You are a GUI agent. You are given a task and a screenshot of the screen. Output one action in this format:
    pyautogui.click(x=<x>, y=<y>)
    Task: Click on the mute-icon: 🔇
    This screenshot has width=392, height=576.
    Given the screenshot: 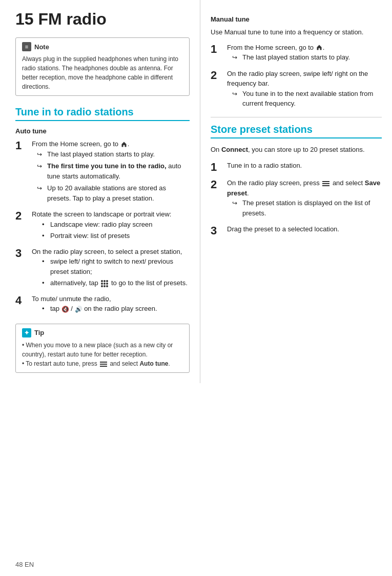 What is the action you would take?
    pyautogui.click(x=66, y=309)
    